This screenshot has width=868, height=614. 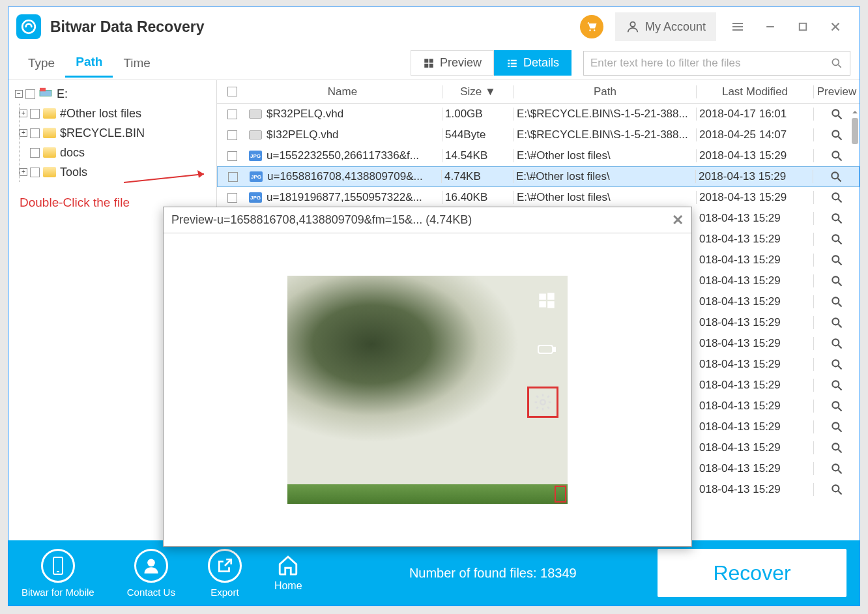 What do you see at coordinates (538, 197) in the screenshot?
I see `file-row: JPGu=1819196877,1550957322&...16.40KBE:\…` at bounding box center [538, 197].